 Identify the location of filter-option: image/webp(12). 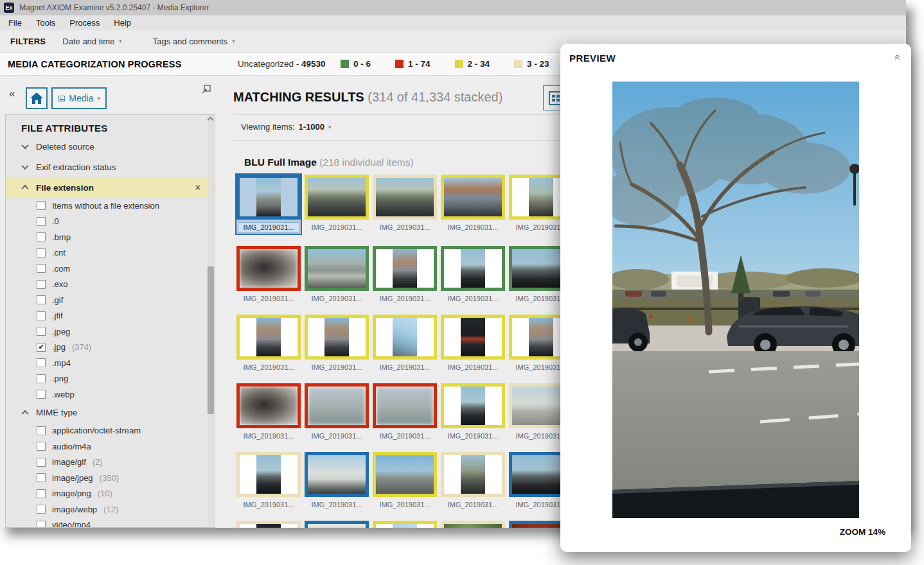
(111, 510).